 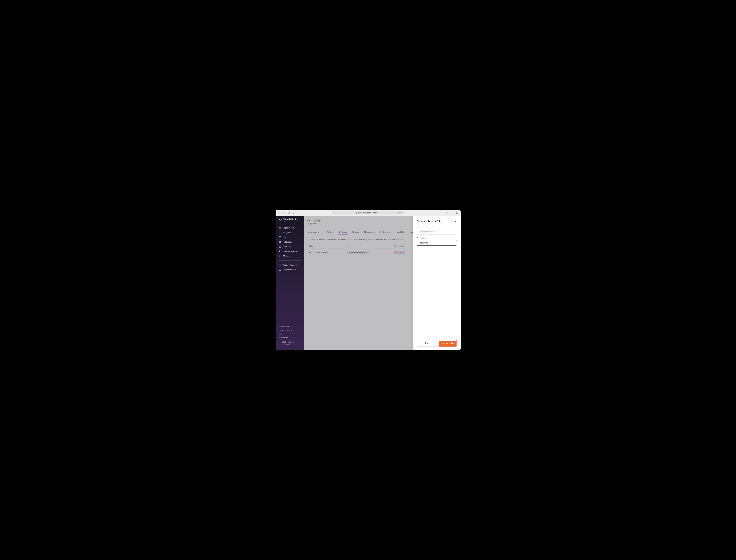 What do you see at coordinates (289, 270) in the screenshot?
I see `nav-label: Documentation` at bounding box center [289, 270].